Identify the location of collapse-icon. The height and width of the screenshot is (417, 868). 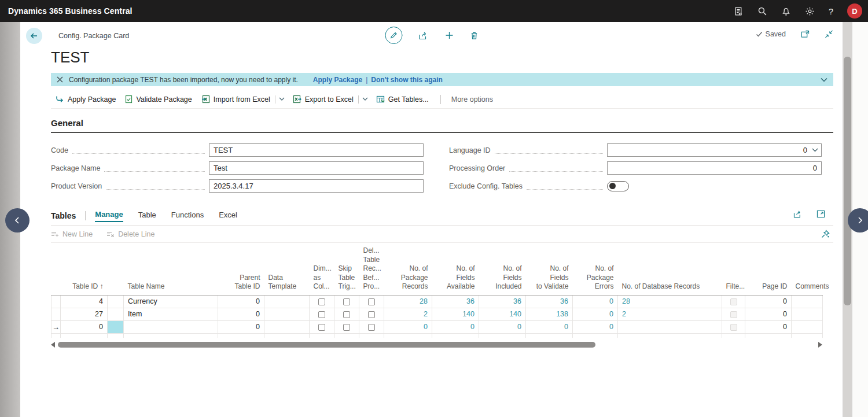
(829, 34).